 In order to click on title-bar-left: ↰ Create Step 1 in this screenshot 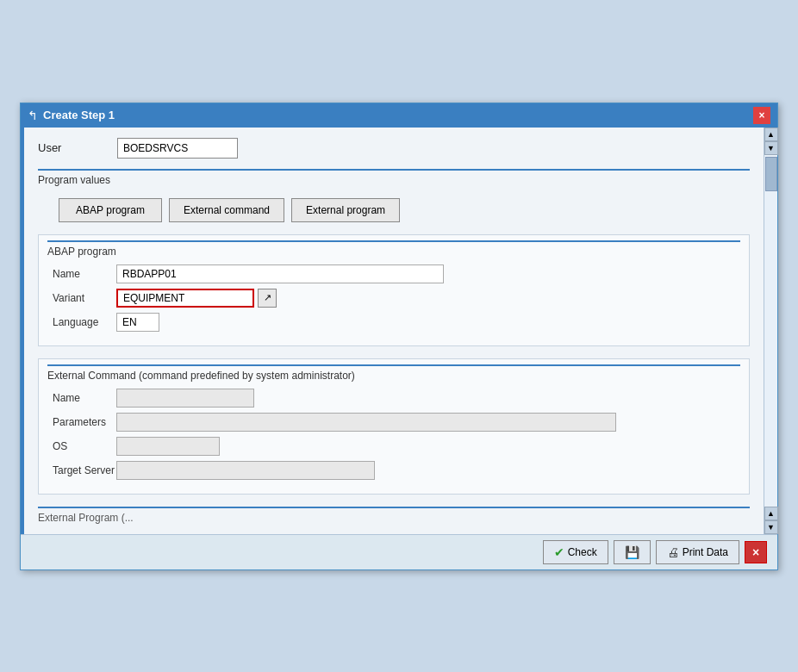, I will do `click(71, 115)`.